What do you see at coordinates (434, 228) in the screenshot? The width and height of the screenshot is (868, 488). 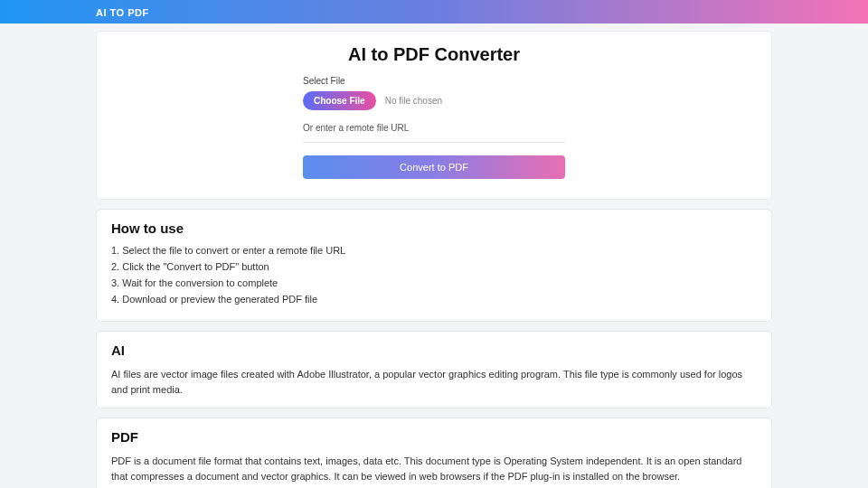 I see `how-to-use-title: How to use` at bounding box center [434, 228].